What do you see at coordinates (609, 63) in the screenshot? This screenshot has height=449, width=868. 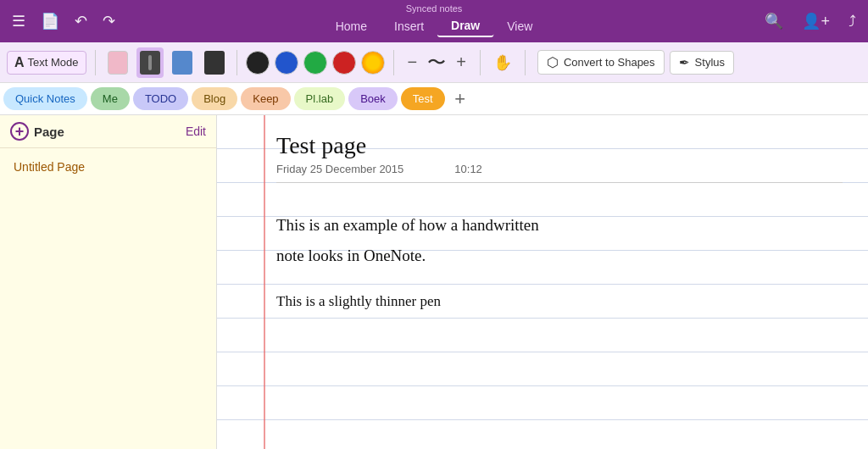 I see `convert-label: Convert to Shapes` at bounding box center [609, 63].